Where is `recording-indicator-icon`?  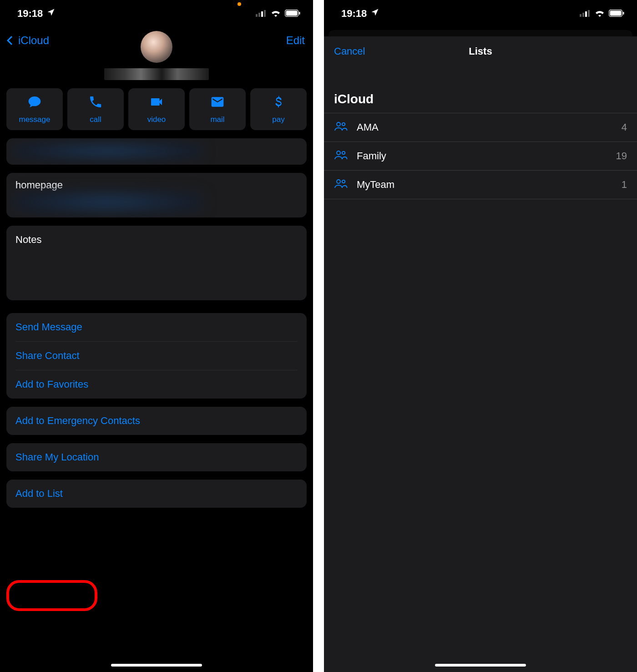
recording-indicator-icon is located at coordinates (239, 4).